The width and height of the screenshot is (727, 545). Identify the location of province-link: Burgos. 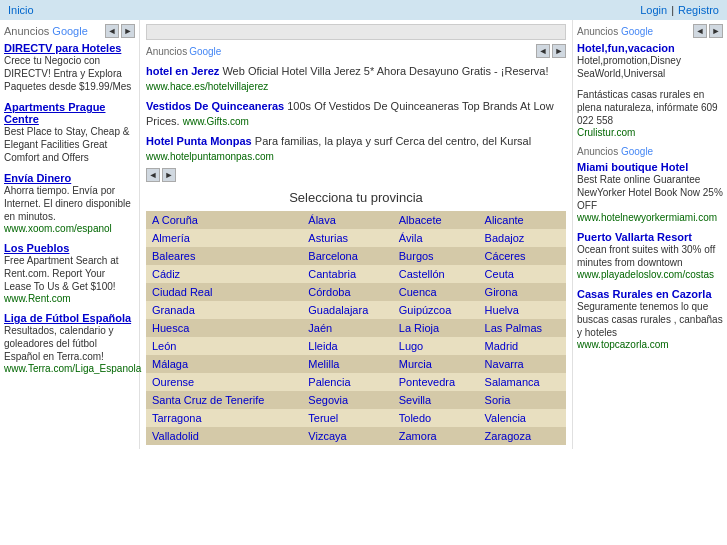
(416, 256).